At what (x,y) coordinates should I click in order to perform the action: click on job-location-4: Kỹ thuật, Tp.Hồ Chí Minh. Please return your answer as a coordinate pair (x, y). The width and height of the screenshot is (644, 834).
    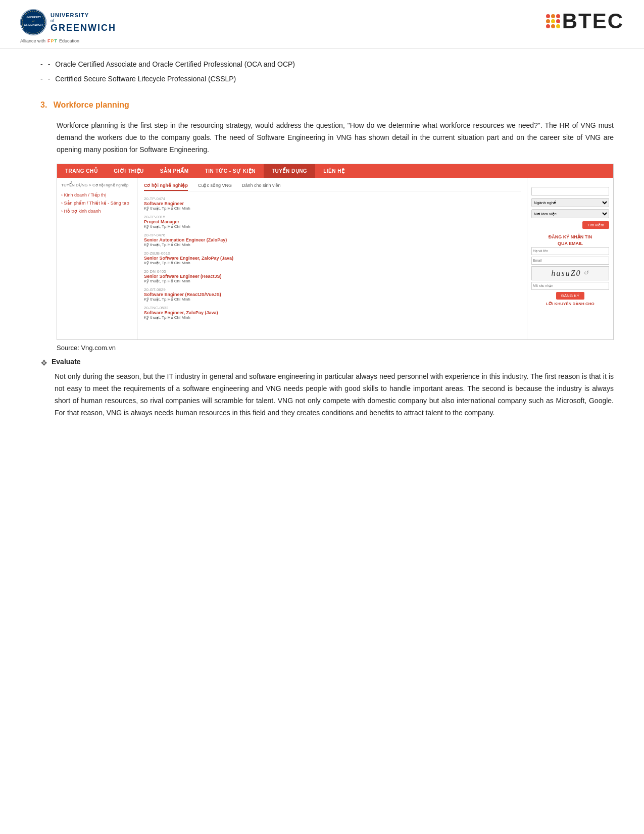
    Looking at the image, I should click on (332, 263).